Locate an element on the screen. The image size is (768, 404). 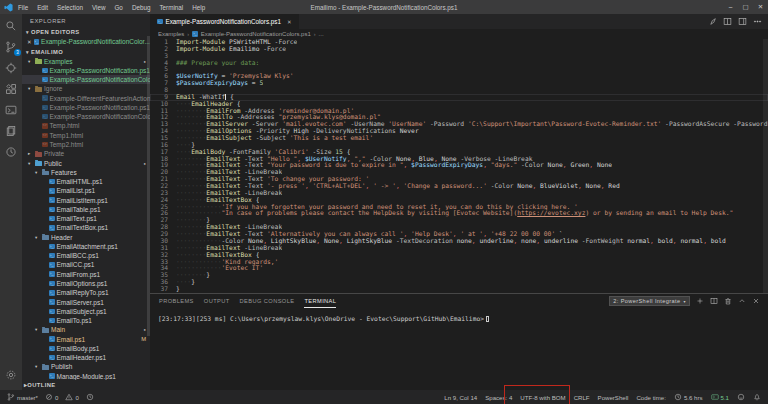
powershell-explorer-icon is located at coordinates (11, 110).